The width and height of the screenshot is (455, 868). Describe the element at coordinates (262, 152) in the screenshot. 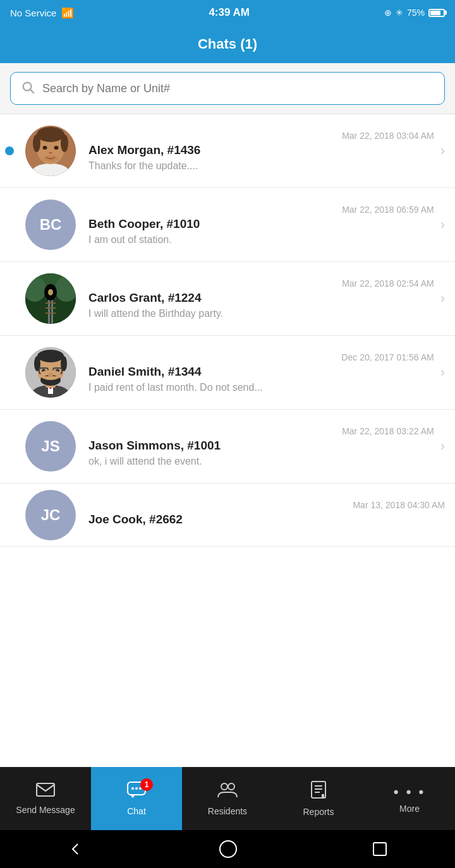

I see `chat-content-alex: Mar 22, 2018 03:04 AM Alex Morgan, #1436…` at that location.